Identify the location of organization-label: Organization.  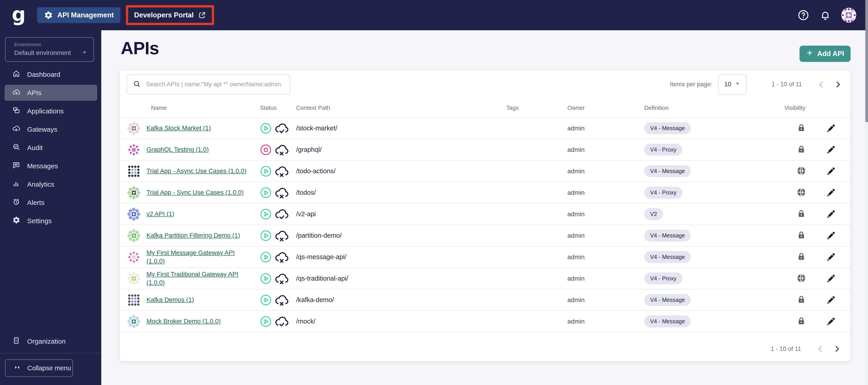
(46, 342).